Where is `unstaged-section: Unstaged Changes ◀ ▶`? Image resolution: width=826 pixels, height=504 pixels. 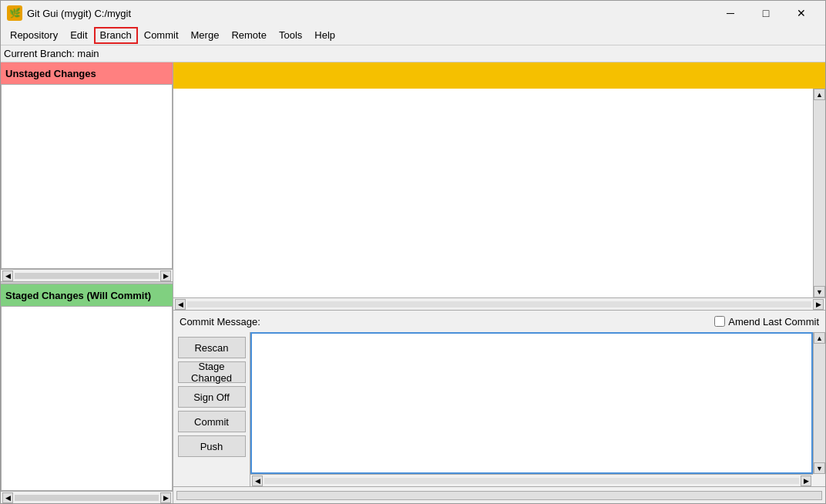
unstaged-section: Unstaged Changes ◀ ▶ is located at coordinates (86, 172).